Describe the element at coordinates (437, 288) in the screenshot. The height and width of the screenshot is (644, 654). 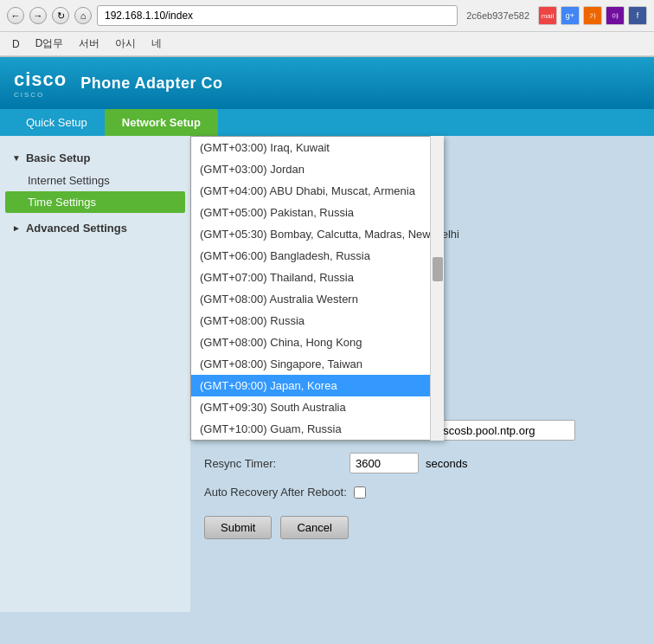
I see `dropdown-scrollbar` at that location.